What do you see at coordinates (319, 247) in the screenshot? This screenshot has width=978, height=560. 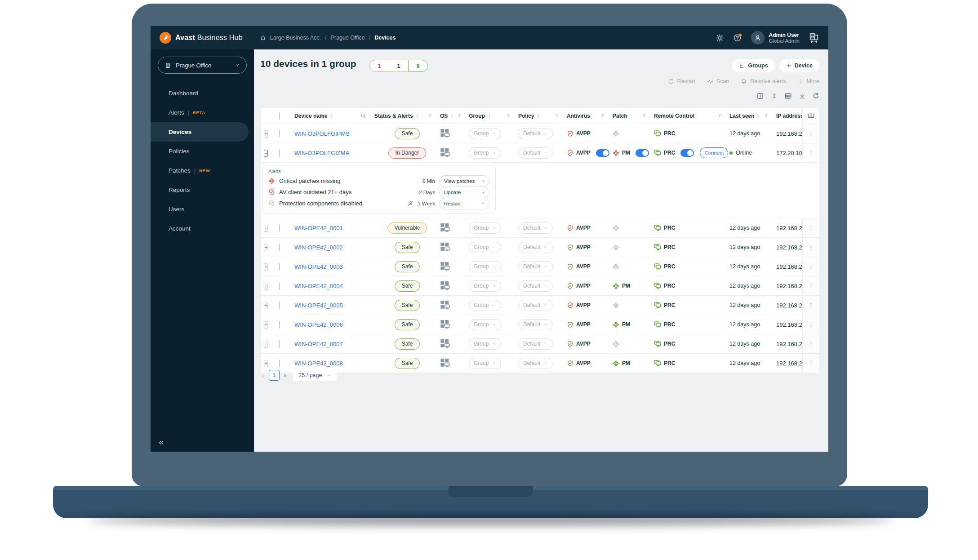 I see `device-name-link: WIN-OPE42_0002` at bounding box center [319, 247].